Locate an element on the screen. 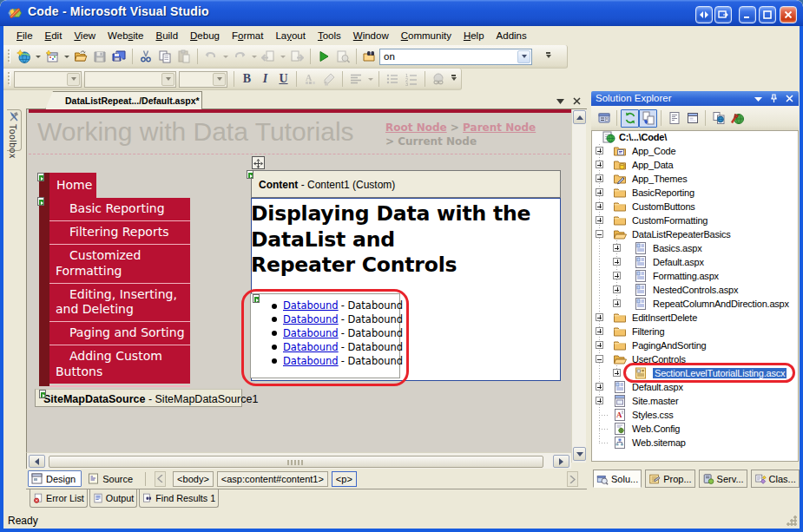 This screenshot has height=532, width=803. vertical-scrollbar is located at coordinates (578, 286).